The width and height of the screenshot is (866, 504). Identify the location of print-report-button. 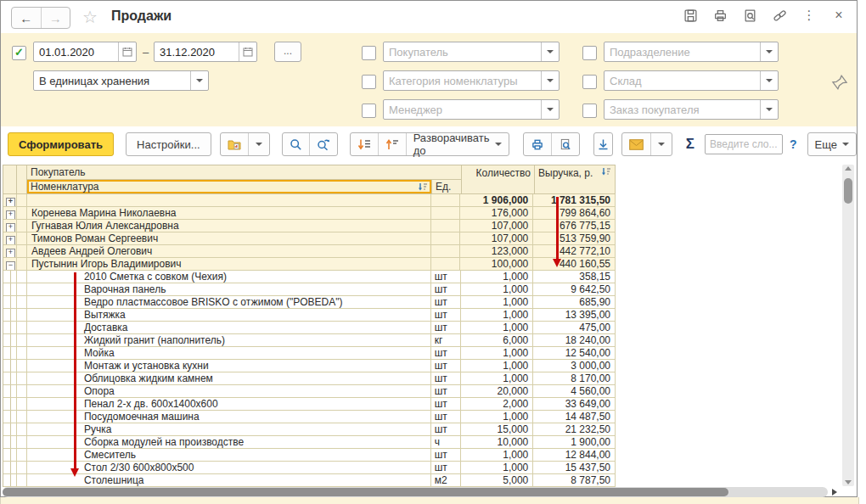
(538, 144).